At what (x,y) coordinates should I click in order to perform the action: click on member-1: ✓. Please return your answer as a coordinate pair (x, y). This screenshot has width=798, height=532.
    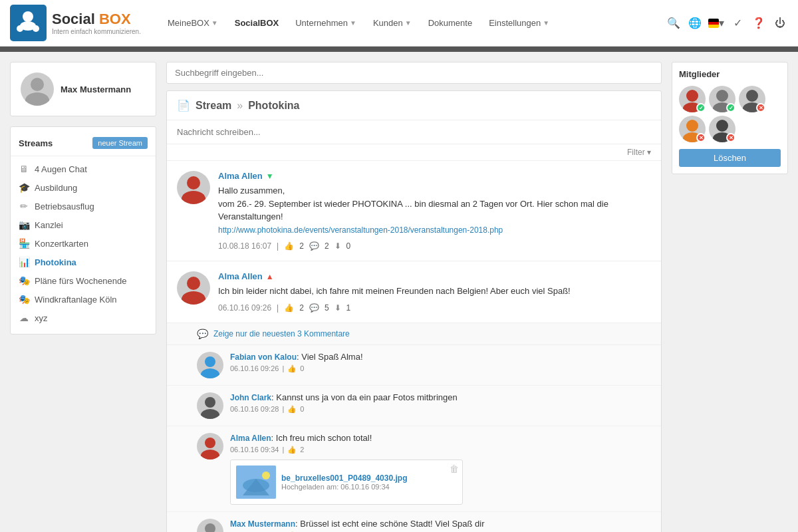
    Looking at the image, I should click on (692, 99).